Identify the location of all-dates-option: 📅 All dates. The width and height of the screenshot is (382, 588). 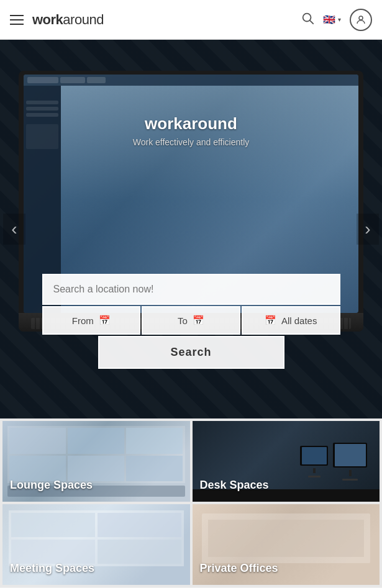
(291, 320).